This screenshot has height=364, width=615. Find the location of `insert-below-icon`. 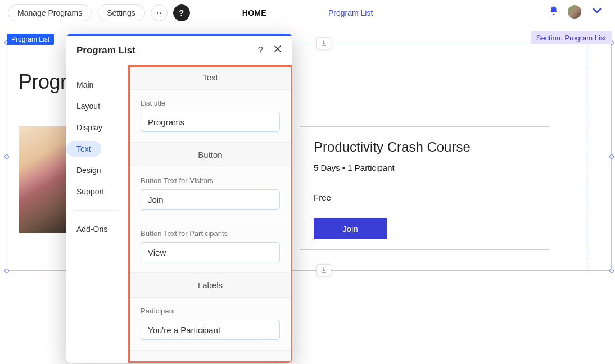

insert-below-icon is located at coordinates (324, 270).